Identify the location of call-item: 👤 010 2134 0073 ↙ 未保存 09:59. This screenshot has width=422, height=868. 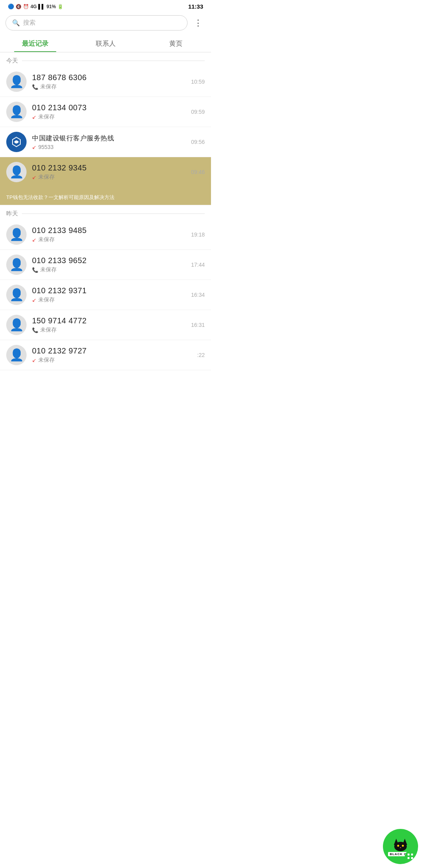
(106, 112).